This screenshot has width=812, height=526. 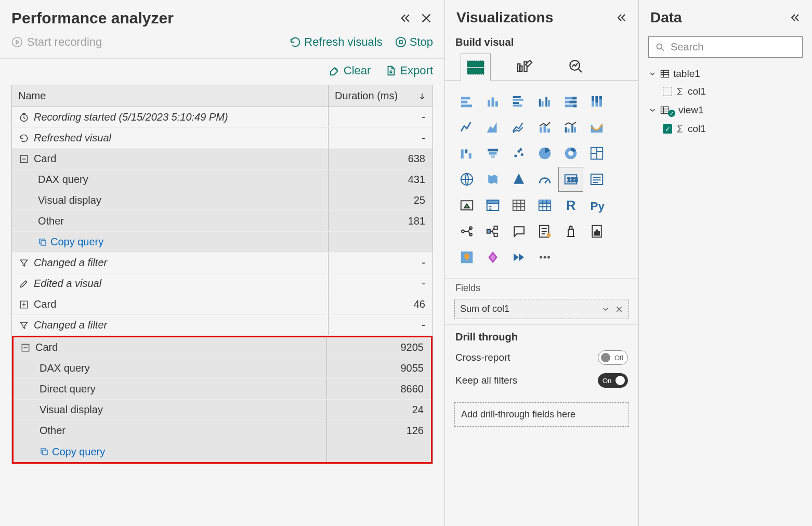 What do you see at coordinates (597, 153) in the screenshot?
I see `viz-treemap-icon` at bounding box center [597, 153].